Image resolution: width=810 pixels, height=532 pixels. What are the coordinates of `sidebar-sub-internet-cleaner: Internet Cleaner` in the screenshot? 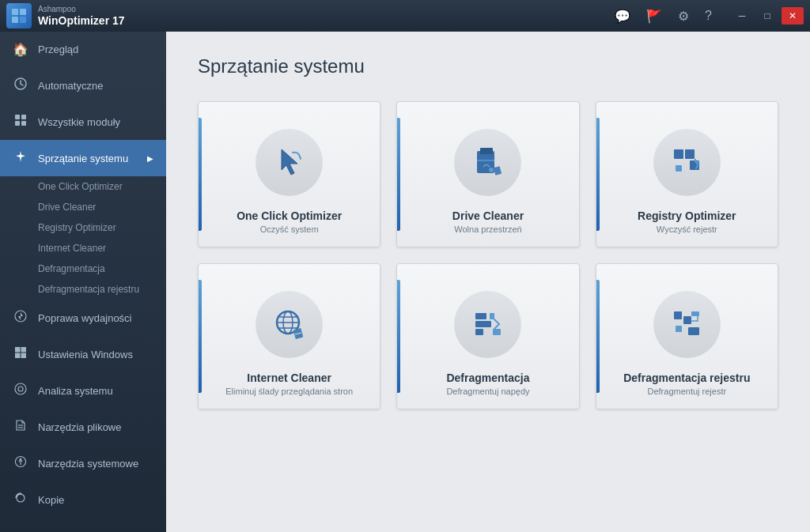 It's located at (83, 248).